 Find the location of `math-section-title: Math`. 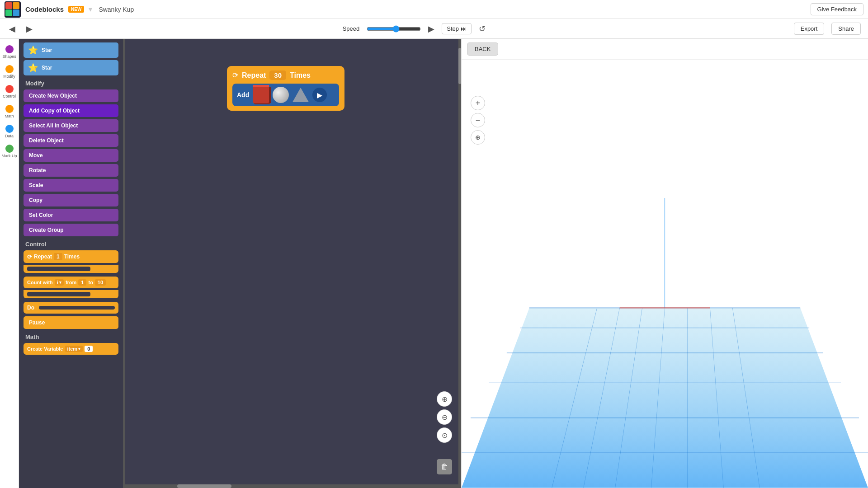

math-section-title: Math is located at coordinates (71, 337).